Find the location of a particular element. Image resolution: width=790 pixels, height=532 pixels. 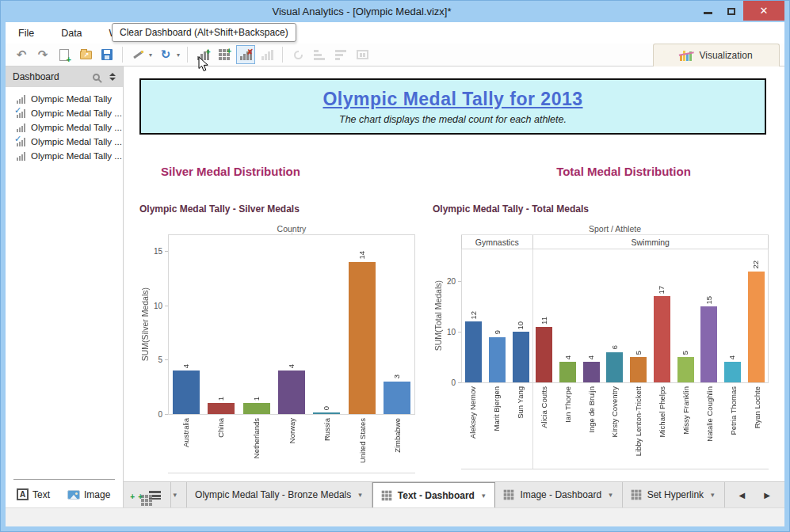

worksheet-checked-icon: ✓ is located at coordinates (21, 142).